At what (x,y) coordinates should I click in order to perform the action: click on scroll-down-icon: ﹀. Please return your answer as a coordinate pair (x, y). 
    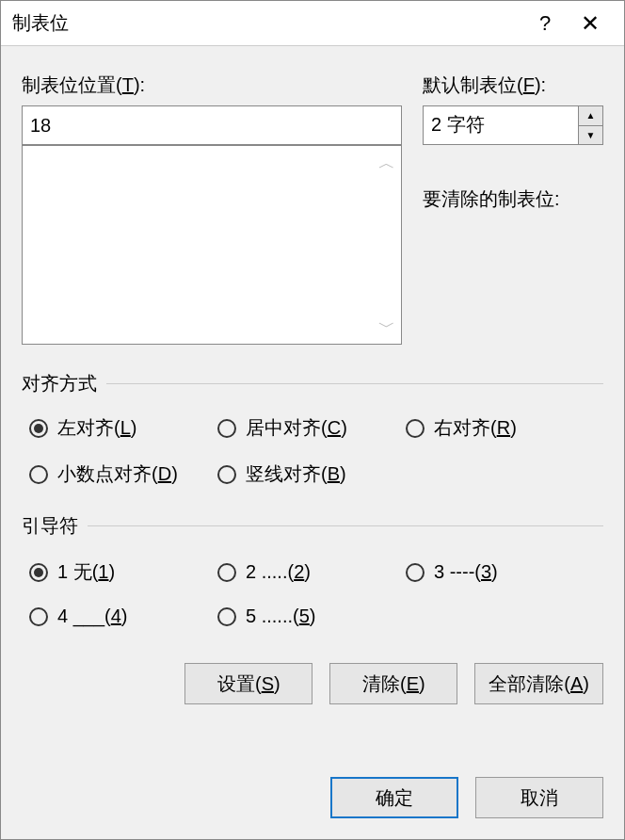
    Looking at the image, I should click on (387, 327).